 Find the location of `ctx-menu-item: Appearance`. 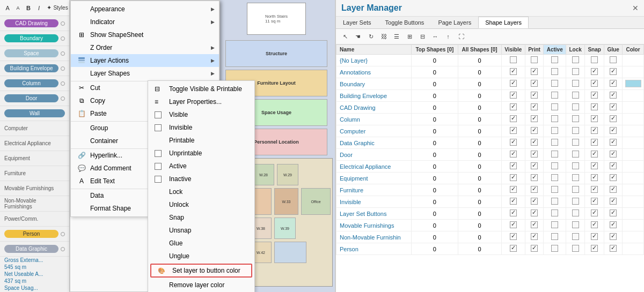

ctx-menu-item: Appearance is located at coordinates (145, 9).